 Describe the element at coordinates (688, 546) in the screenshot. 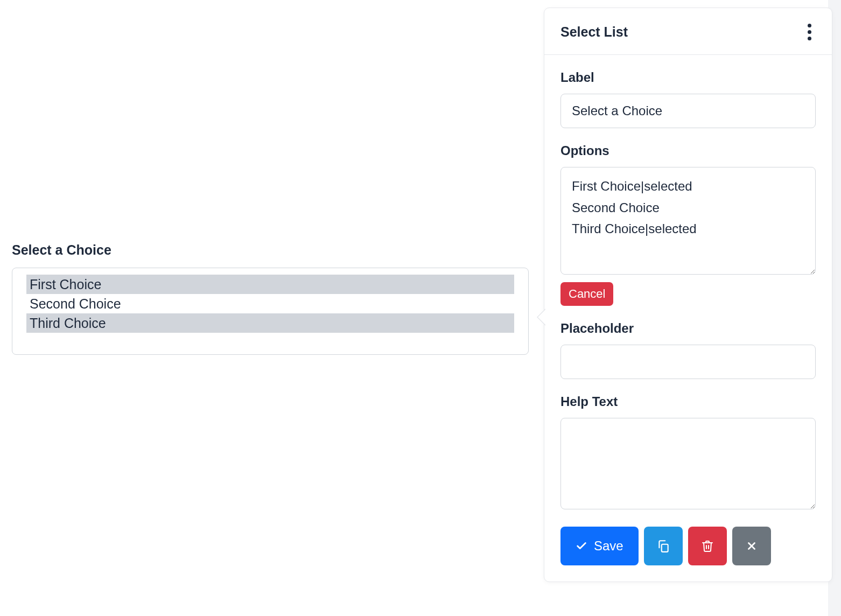

I see `action-button-row: Save` at that location.